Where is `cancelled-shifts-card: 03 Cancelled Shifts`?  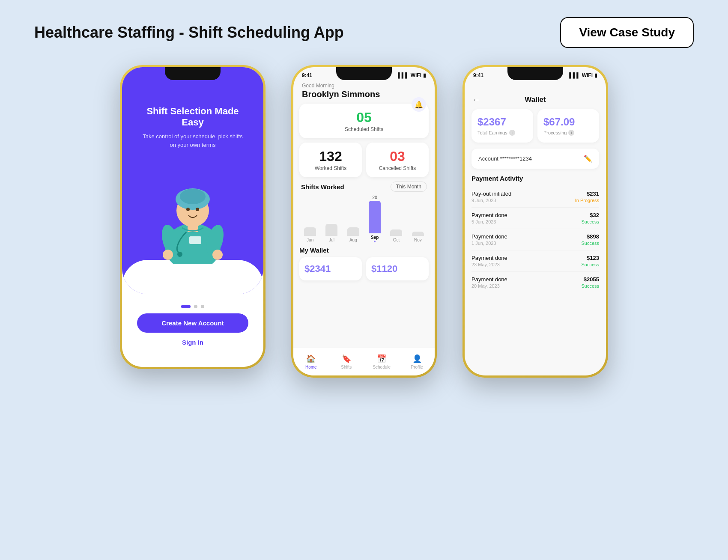
cancelled-shifts-card: 03 Cancelled Shifts is located at coordinates (397, 160).